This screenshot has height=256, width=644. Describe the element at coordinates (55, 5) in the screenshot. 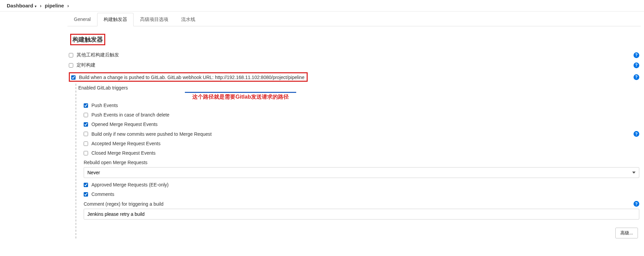

I see `breadcrumb-project: pipeline` at that location.